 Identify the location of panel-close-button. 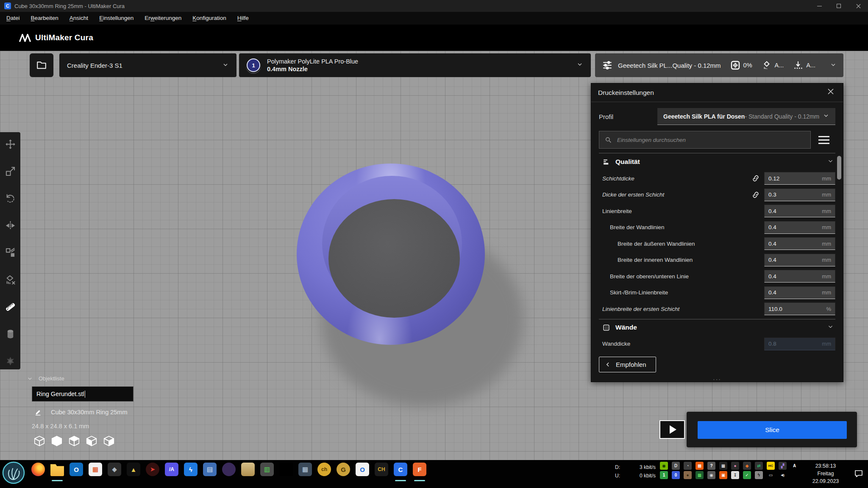
(832, 93).